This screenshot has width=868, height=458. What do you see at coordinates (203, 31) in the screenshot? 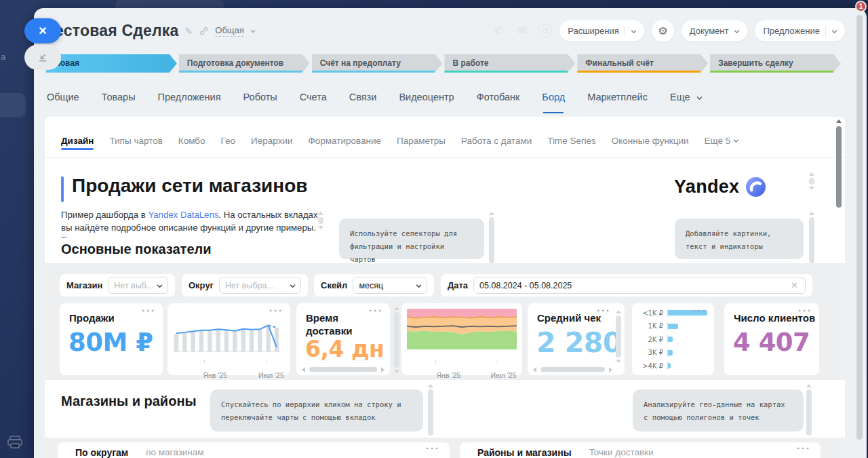
I see `copy-link-icon` at bounding box center [203, 31].